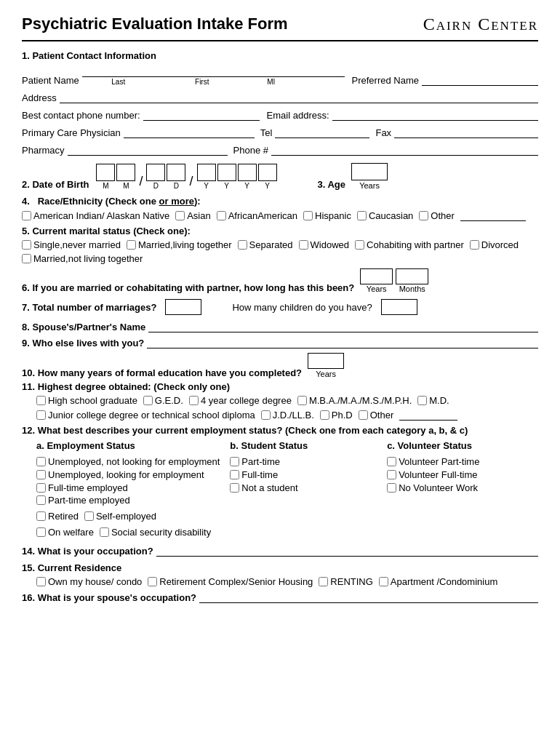 The image size is (560, 745). What do you see at coordinates (156, 533) in the screenshot?
I see `s12-a-opt-8: Social security disability` at bounding box center [156, 533].